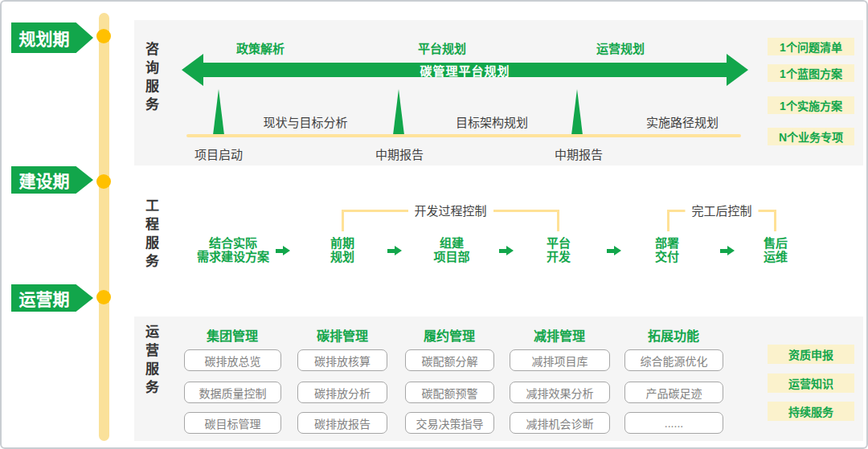 This screenshot has height=449, width=868. Describe the element at coordinates (674, 392) in the screenshot. I see `op-item: 产品碳足迹` at that location.